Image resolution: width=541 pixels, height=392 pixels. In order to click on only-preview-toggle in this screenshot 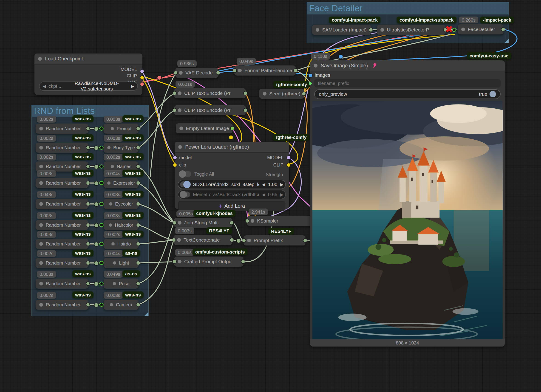, I will do `click(493, 94)`.